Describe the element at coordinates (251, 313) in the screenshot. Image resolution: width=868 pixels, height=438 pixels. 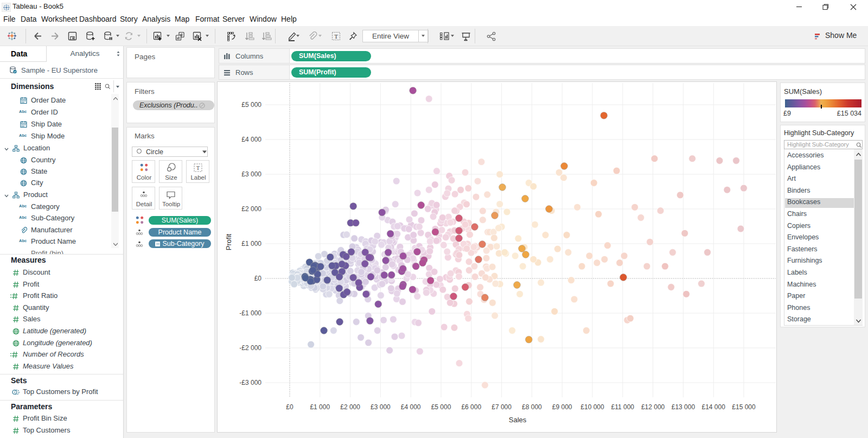
I see `svg-text: -£1 000` at that location.